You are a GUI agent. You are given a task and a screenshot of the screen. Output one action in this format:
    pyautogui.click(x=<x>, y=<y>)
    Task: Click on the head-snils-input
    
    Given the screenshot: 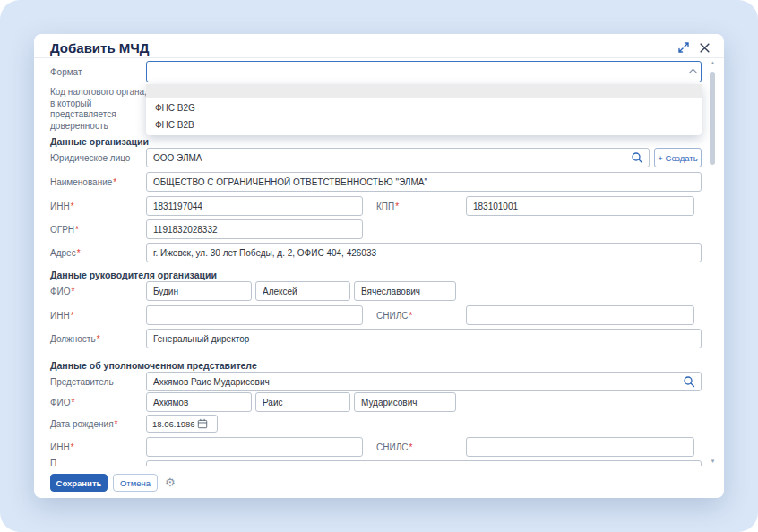 What is the action you would take?
    pyautogui.click(x=581, y=315)
    